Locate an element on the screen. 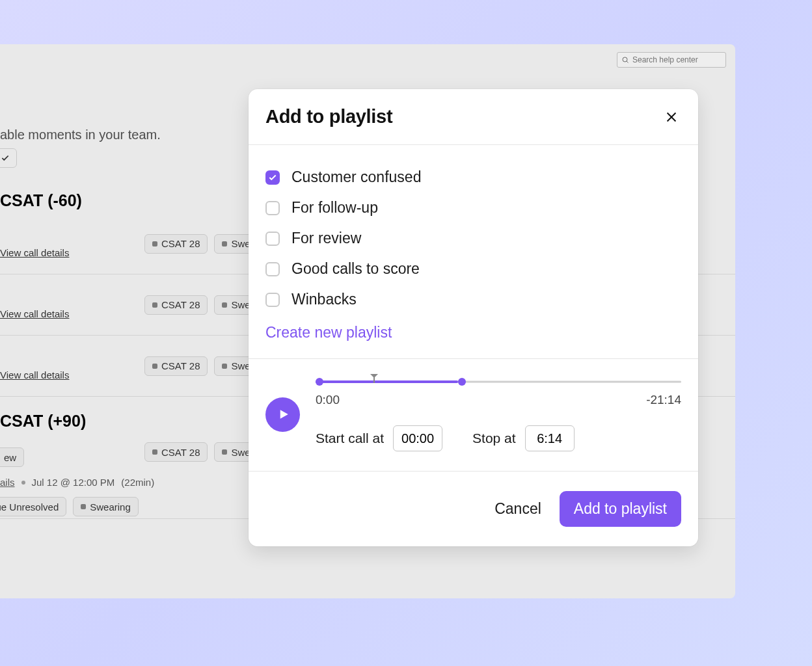 This screenshot has height=666, width=812. view-call-link-cut: ails is located at coordinates (8, 483).